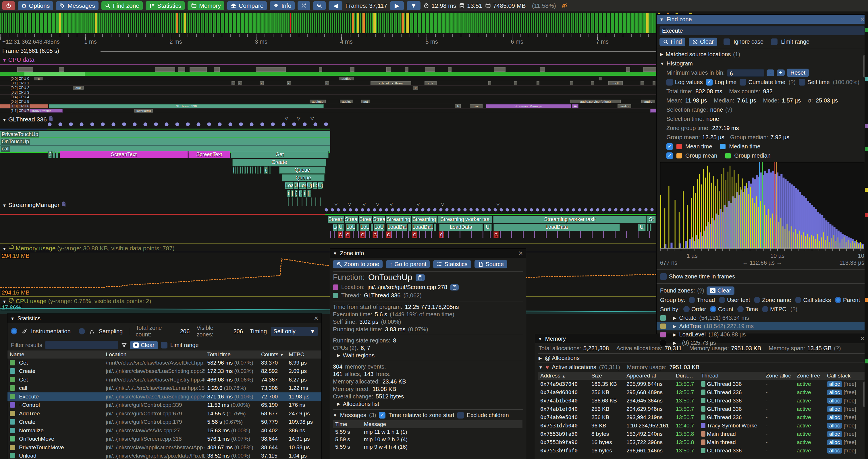  Describe the element at coordinates (663, 276) in the screenshot. I see `show-zone-time-checkbox` at that location.